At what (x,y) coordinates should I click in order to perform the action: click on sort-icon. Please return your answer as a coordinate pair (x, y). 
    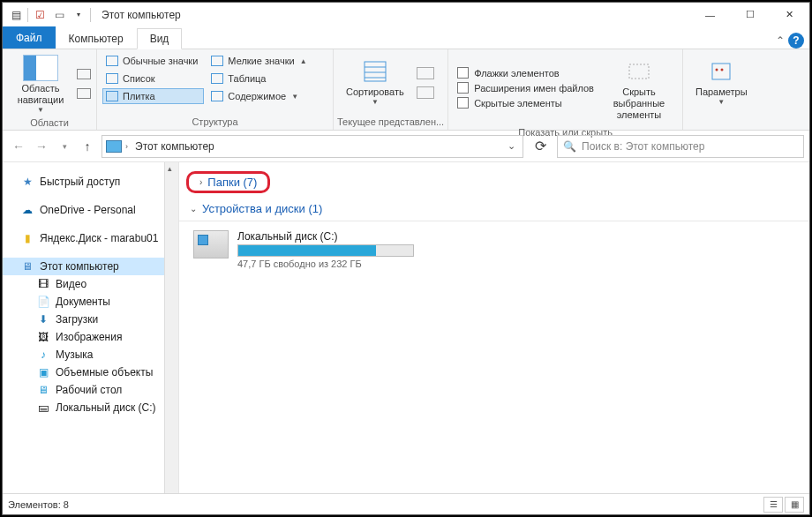
    Looking at the image, I should click on (375, 71).